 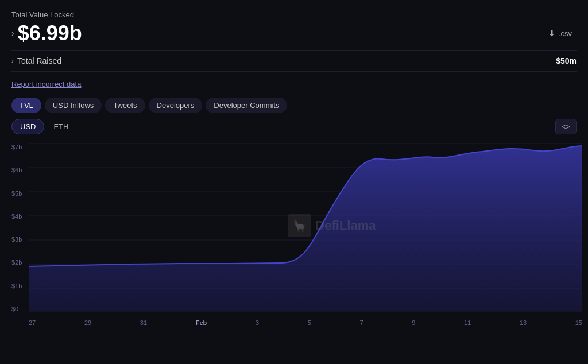 What do you see at coordinates (18, 239) in the screenshot?
I see `y-label-3b: $3b` at bounding box center [18, 239].